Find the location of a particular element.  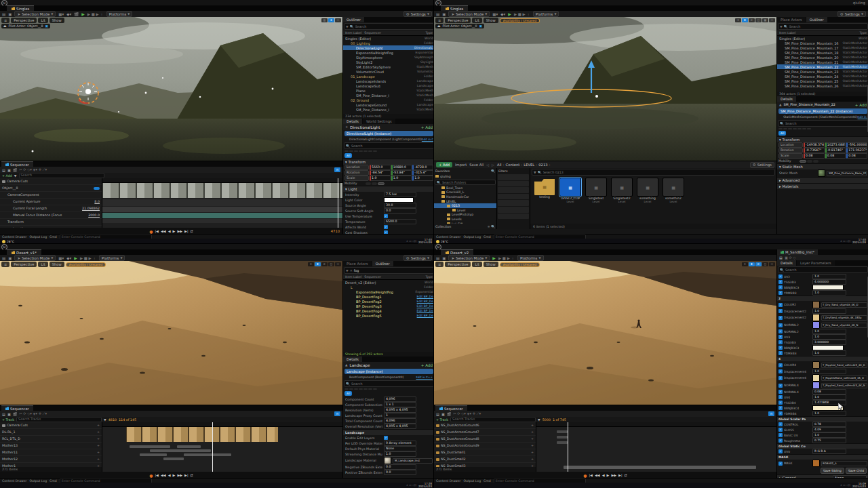

platforms-dropdown: Platforms▼ is located at coordinates (530, 258).